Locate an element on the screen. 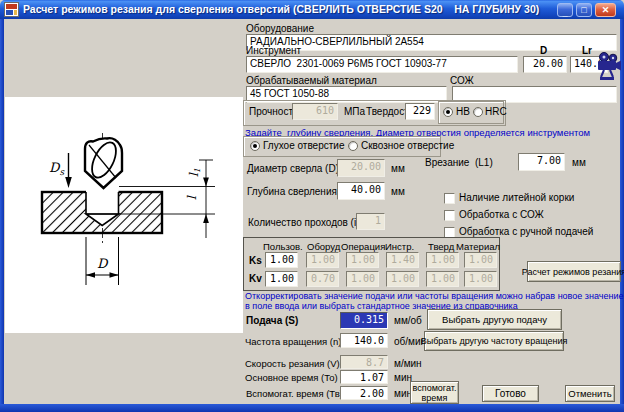  casting-crust-label: Наличие литейной корки is located at coordinates (516, 198).